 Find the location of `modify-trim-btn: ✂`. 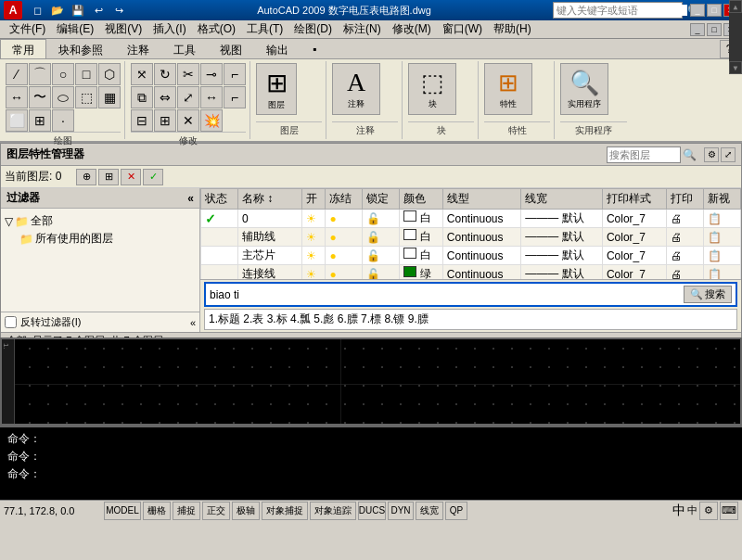

modify-trim-btn: ✂ is located at coordinates (188, 74).